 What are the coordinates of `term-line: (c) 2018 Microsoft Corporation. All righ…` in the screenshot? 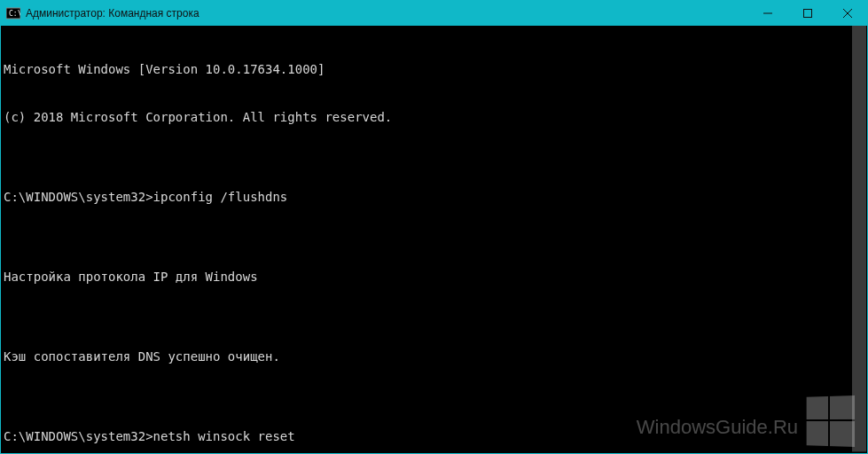 It's located at (434, 117).